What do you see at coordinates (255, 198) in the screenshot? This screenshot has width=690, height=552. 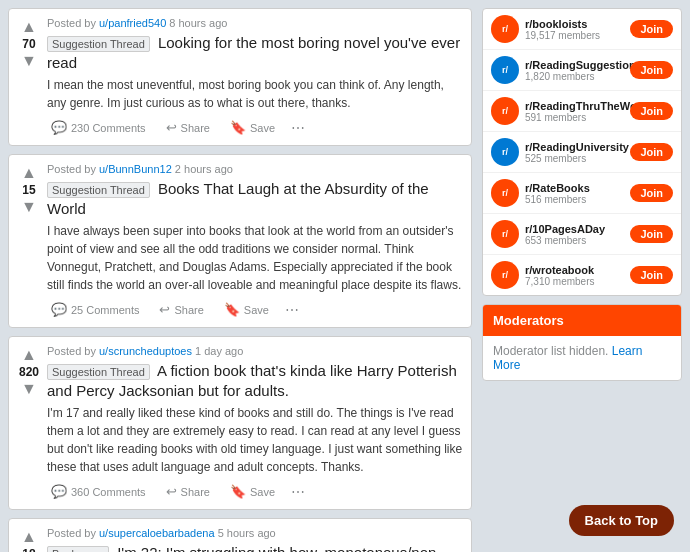 I see `post-title: Suggestion Thread Books That Laugh at th…` at bounding box center [255, 198].